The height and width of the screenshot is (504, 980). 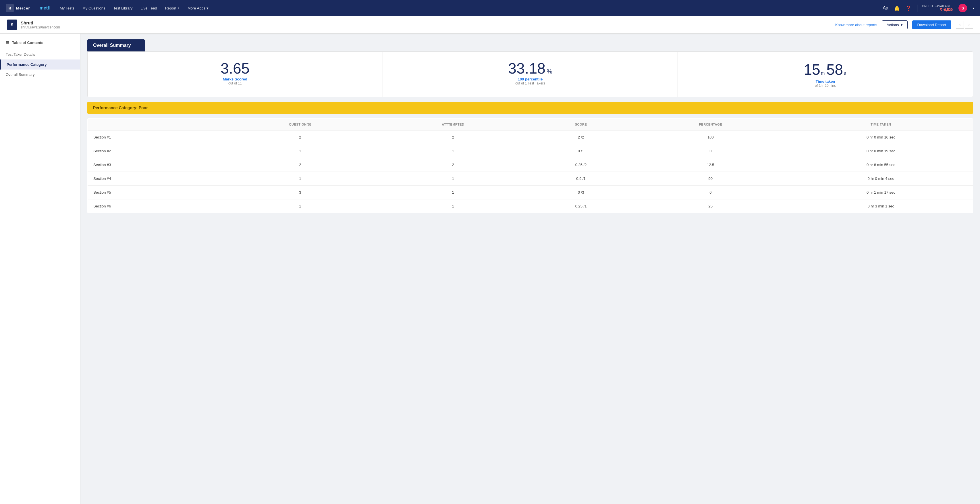 What do you see at coordinates (300, 206) in the screenshot?
I see `cell-questions-5: 1` at bounding box center [300, 206].